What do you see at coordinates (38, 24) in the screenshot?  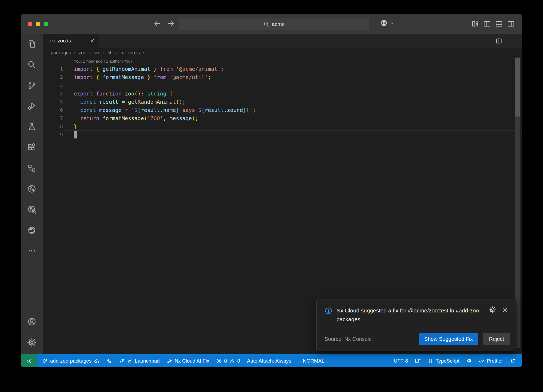 I see `minimize-traffic-light` at bounding box center [38, 24].